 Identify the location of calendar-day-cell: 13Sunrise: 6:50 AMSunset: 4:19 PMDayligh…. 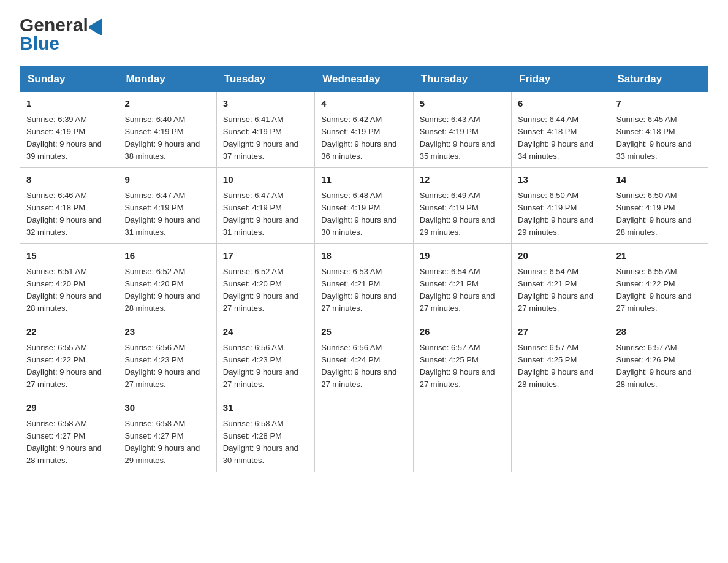
(561, 206).